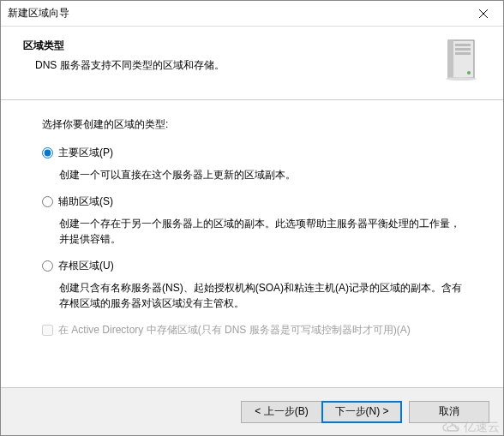  I want to click on radio-stub-input, so click(48, 266).